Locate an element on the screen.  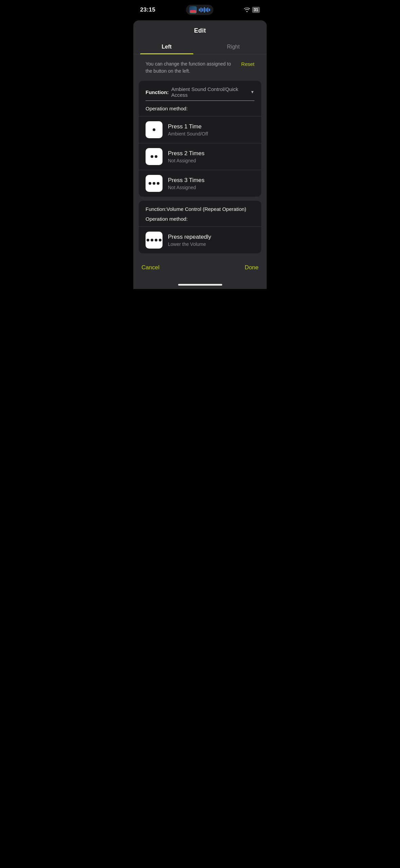
volume-operation-method-label: Operation method: is located at coordinates (200, 221).